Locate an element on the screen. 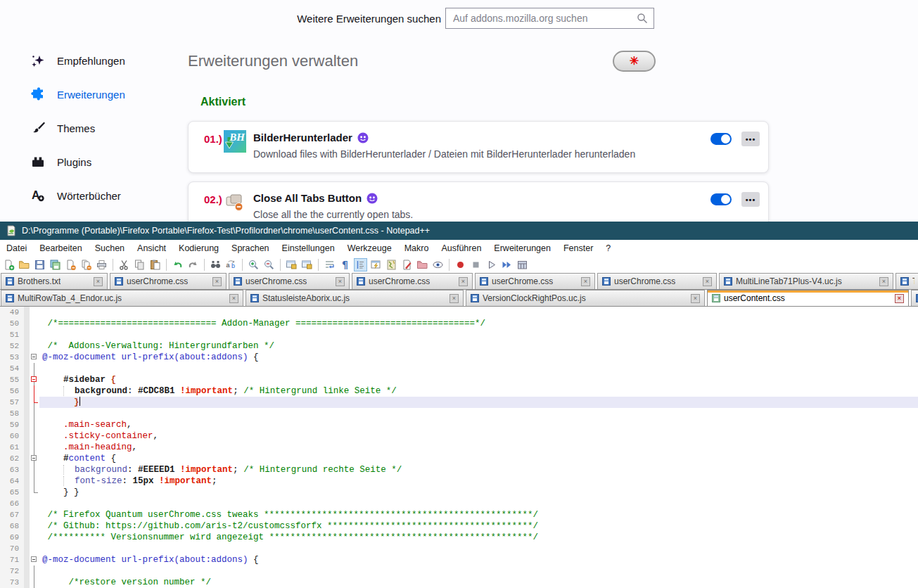 The height and width of the screenshot is (588, 918). word-wrap-icon is located at coordinates (329, 264).